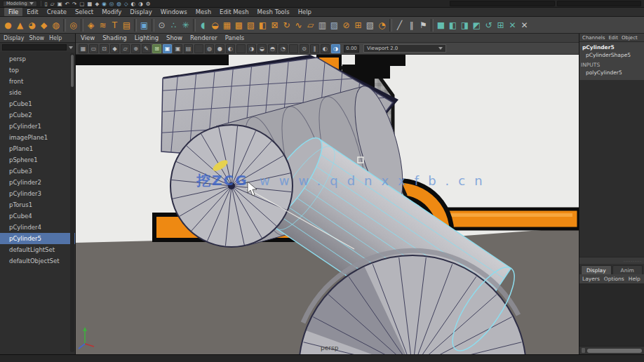 The width and height of the screenshot is (644, 362). What do you see at coordinates (335, 49) in the screenshot?
I see `gamma-icon: ◑` at bounding box center [335, 49].